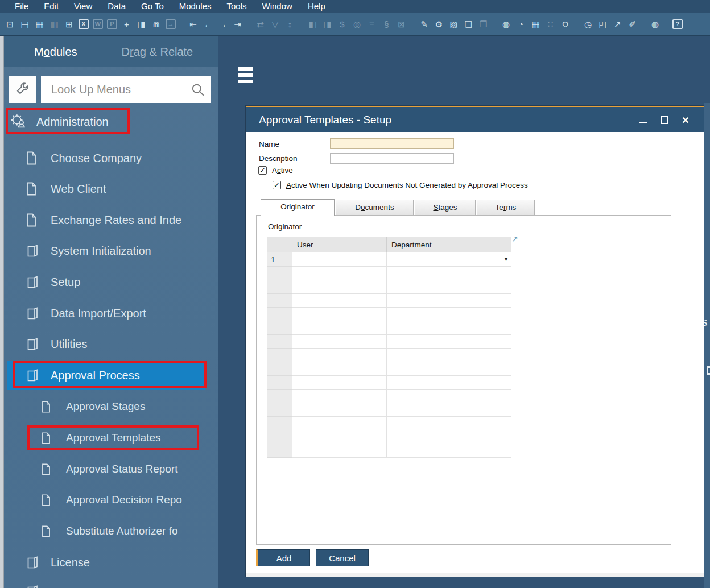 The width and height of the screenshot is (710, 588). Describe the element at coordinates (117, 6) in the screenshot. I see `menu-data: Data` at that location.